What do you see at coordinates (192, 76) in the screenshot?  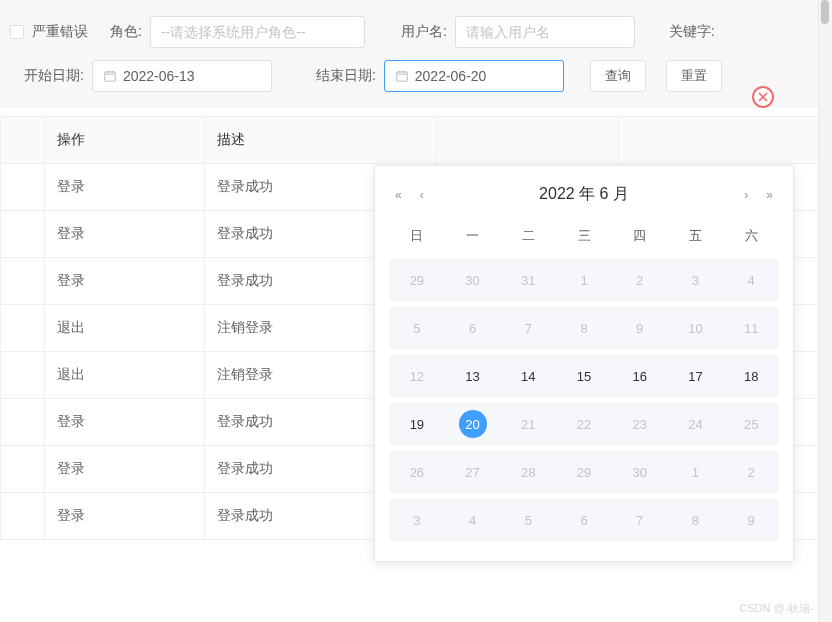 I see `start-date-input` at bounding box center [192, 76].